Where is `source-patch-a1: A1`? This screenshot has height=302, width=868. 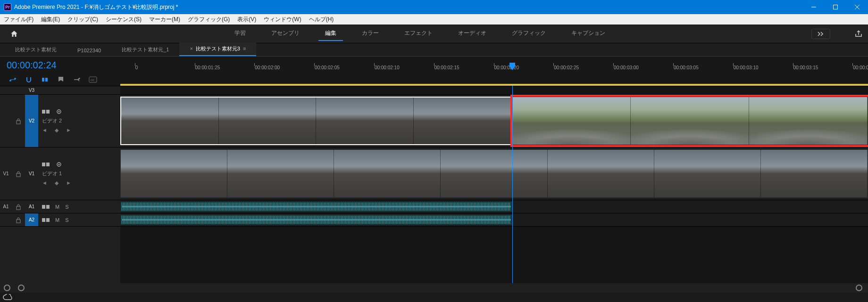
source-patch-a1: A1 is located at coordinates (6, 206).